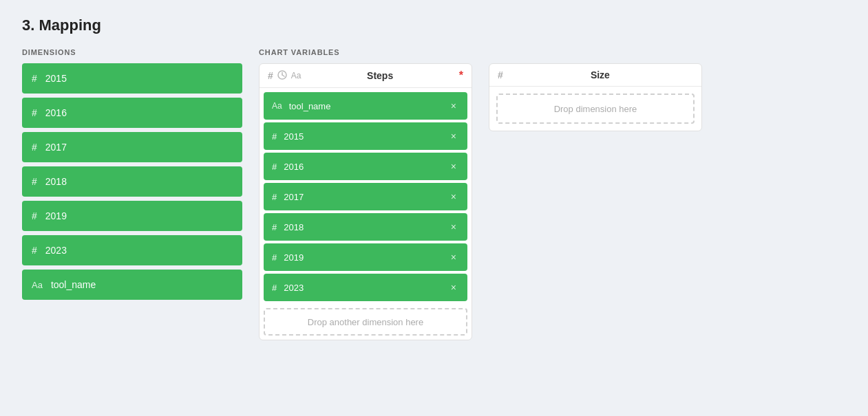  Describe the element at coordinates (56, 182) in the screenshot. I see `dim-item-label: 2018` at that location.